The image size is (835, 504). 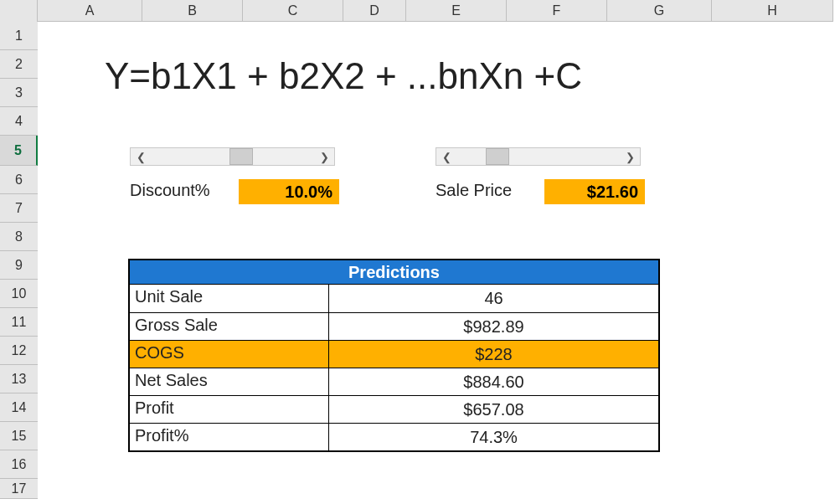 What do you see at coordinates (293, 10) in the screenshot?
I see `column-header-C: C` at bounding box center [293, 10].